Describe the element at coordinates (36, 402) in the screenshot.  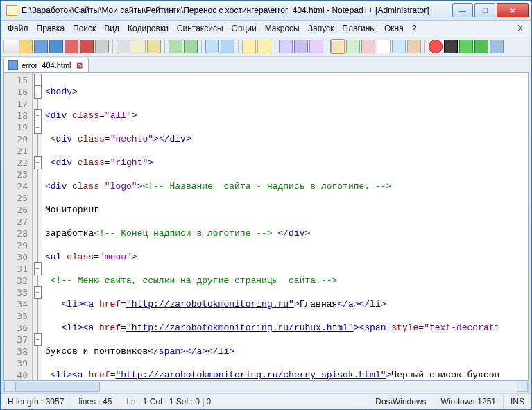
I see `status-length: H length : 3057` at that location.